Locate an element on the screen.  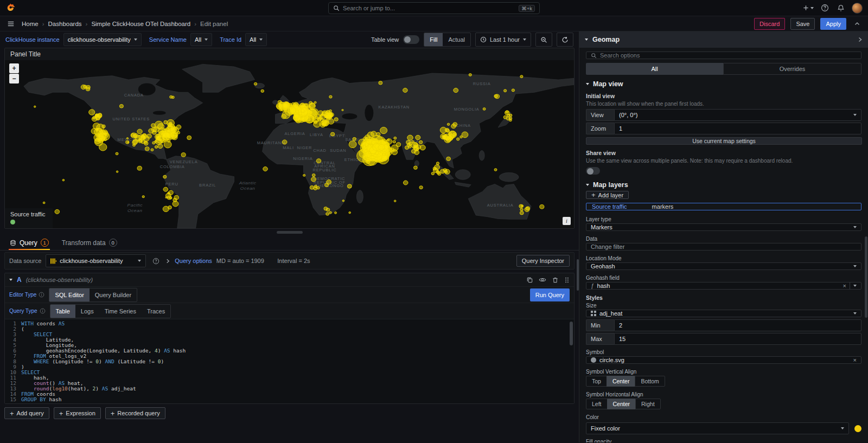
resize-grip is located at coordinates (290, 232).